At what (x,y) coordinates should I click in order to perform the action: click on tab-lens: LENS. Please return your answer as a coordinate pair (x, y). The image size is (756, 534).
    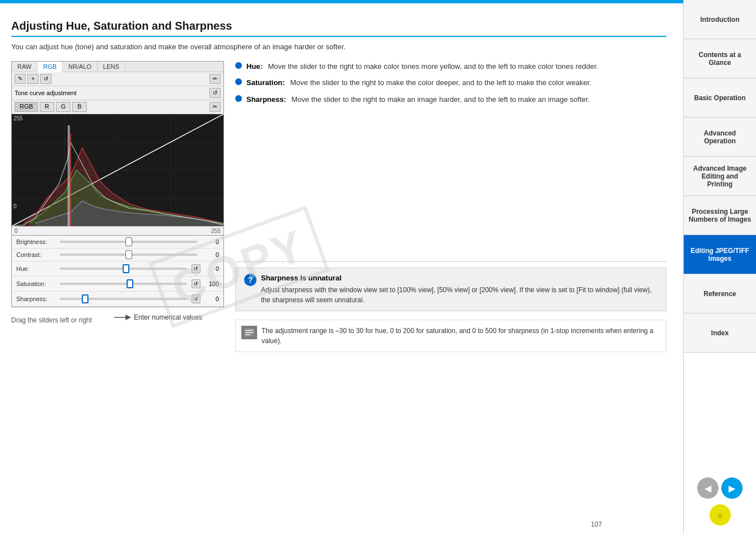
    Looking at the image, I should click on (111, 67).